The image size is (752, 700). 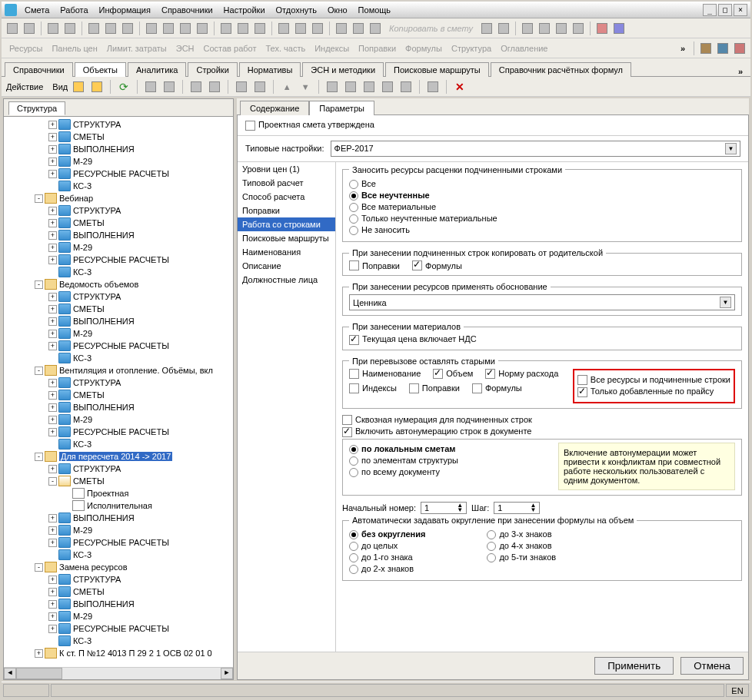 I want to click on radio-g1-0: Все, so click(x=363, y=184).